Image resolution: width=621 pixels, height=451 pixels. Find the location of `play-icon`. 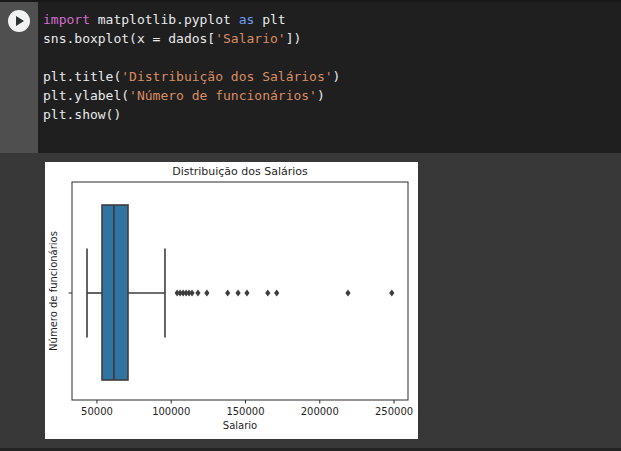

play-icon is located at coordinates (20, 21).